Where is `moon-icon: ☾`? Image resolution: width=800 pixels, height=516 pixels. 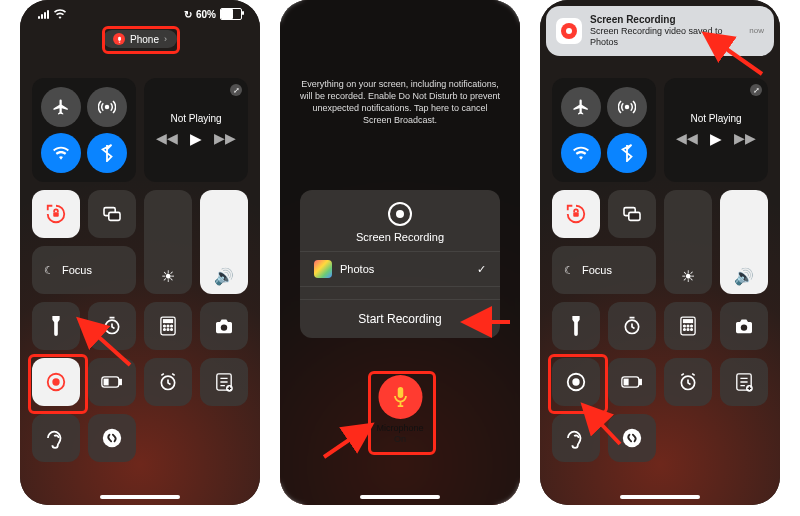 moon-icon: ☾ is located at coordinates (49, 270).